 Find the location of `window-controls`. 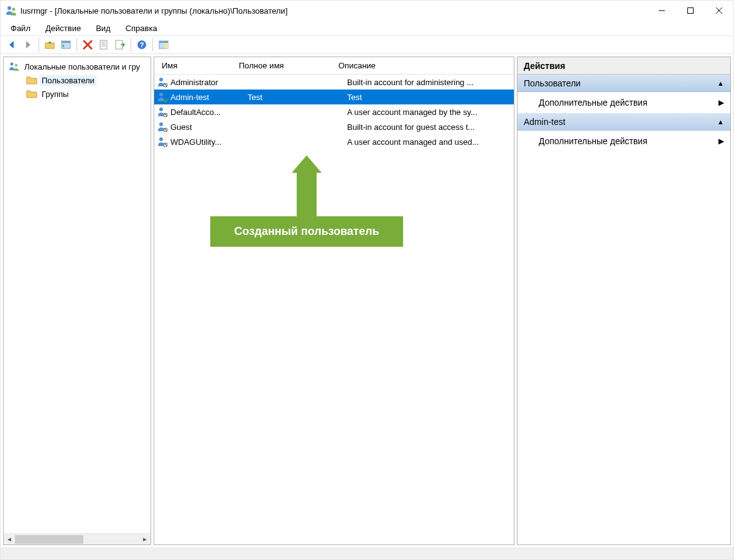

window-controls is located at coordinates (690, 11).